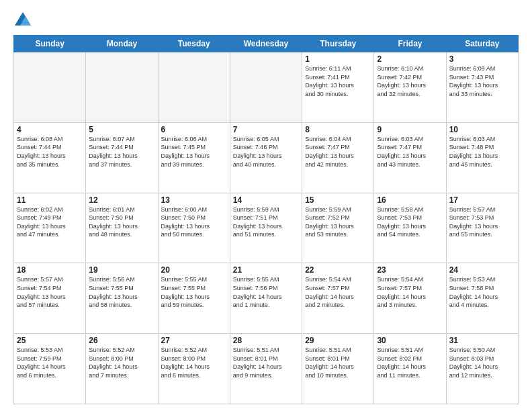  What do you see at coordinates (339, 369) in the screenshot?
I see `calendar-cell-5-5: 29Sunrise: 5:51 AM Sunset: 8:01 PM Dayli…` at bounding box center [339, 369].